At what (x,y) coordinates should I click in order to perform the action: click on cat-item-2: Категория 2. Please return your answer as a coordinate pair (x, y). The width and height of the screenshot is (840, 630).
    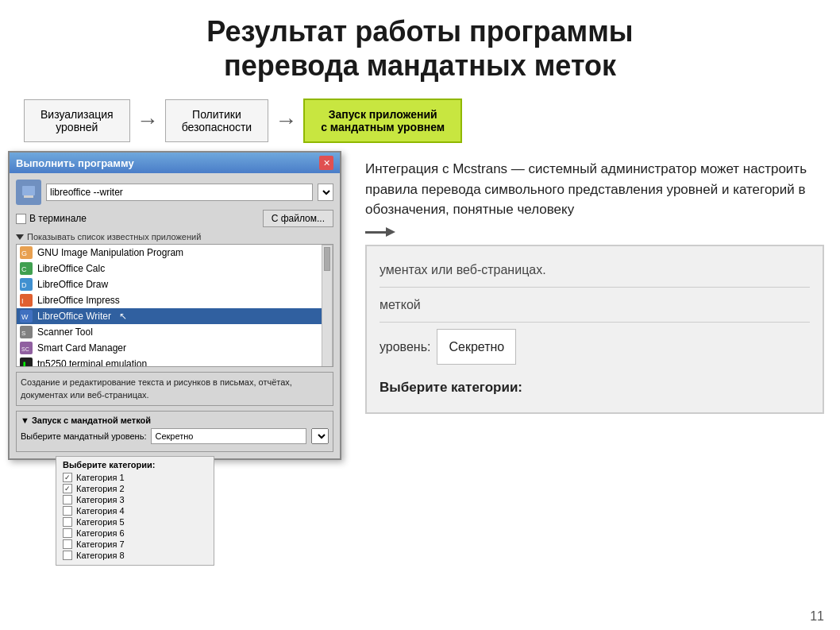
    Looking at the image, I should click on (135, 489).